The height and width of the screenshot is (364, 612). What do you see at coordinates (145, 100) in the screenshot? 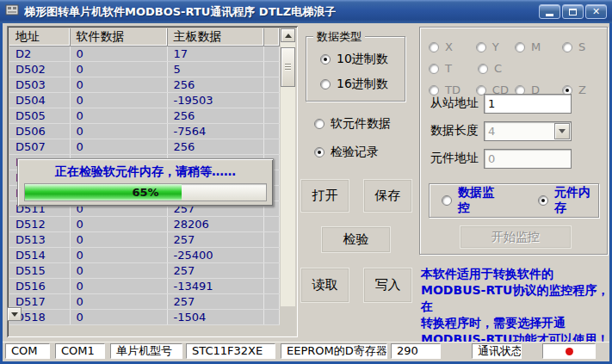
I see `table-row: D5040-19503` at bounding box center [145, 100].